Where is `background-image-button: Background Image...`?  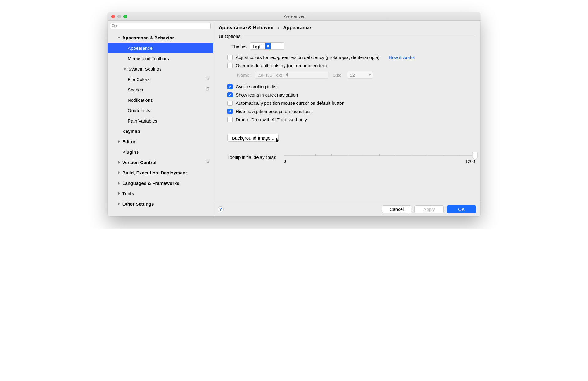 background-image-button: Background Image... is located at coordinates (253, 138).